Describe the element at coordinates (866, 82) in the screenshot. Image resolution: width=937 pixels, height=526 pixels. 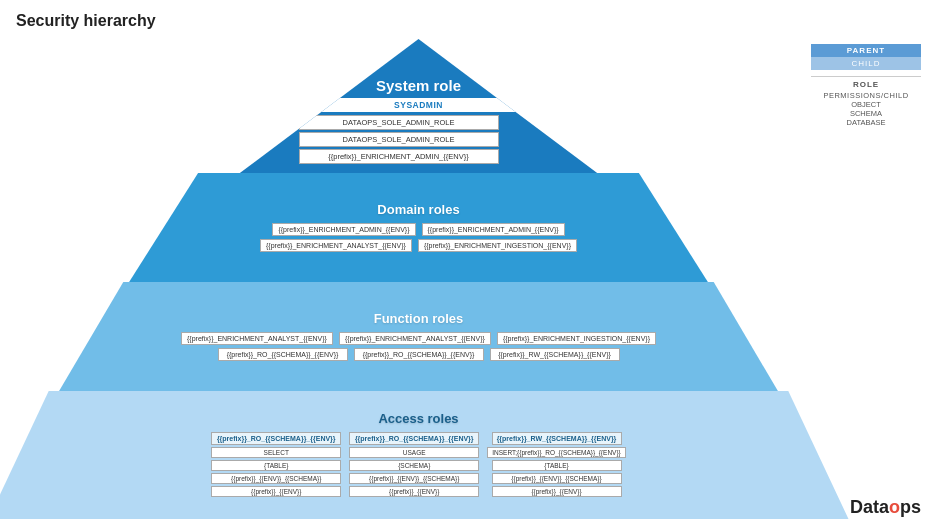
I see `legend-role-label: ROLE` at that location.